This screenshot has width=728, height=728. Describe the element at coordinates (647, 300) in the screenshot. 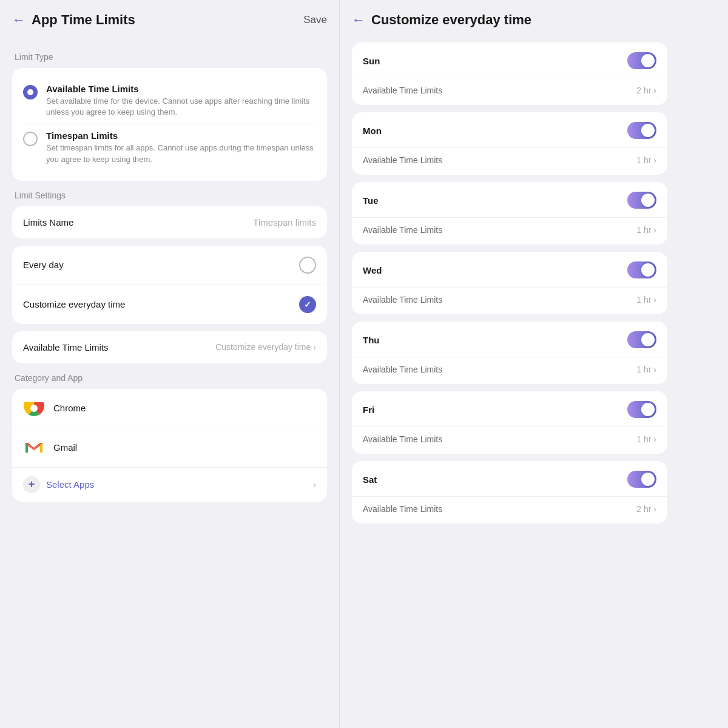

I see `day-time-value-wed: 1 hr ›` at that location.